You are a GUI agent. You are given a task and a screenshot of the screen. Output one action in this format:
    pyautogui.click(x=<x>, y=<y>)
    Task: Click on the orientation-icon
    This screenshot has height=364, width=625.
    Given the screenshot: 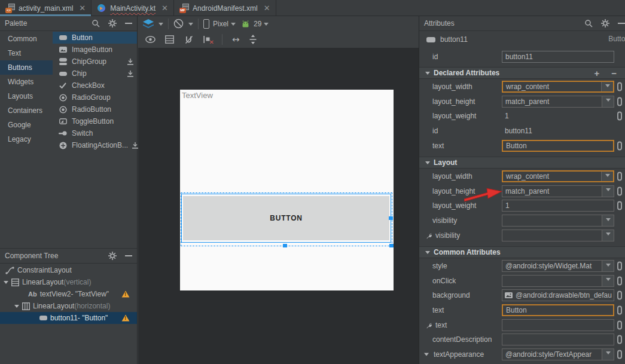 What is the action you would take?
    pyautogui.click(x=178, y=24)
    